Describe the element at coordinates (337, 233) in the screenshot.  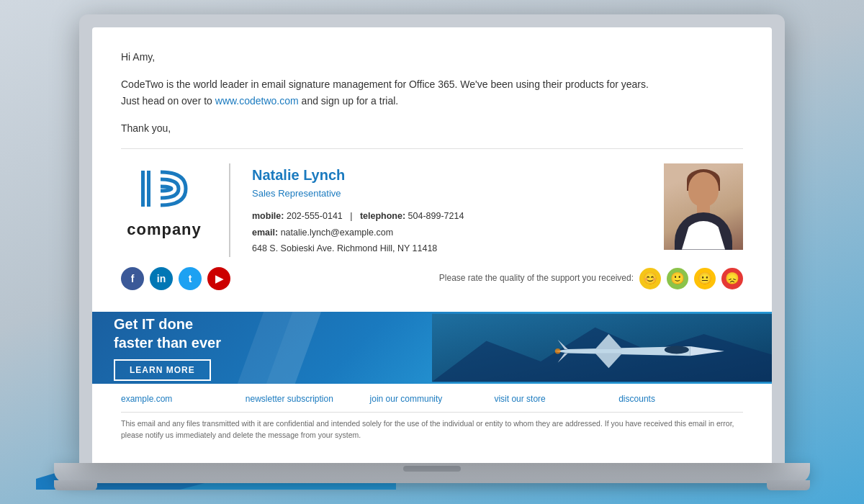
I see `sig-email-addr: natalie.lynch@example.com` at that location.